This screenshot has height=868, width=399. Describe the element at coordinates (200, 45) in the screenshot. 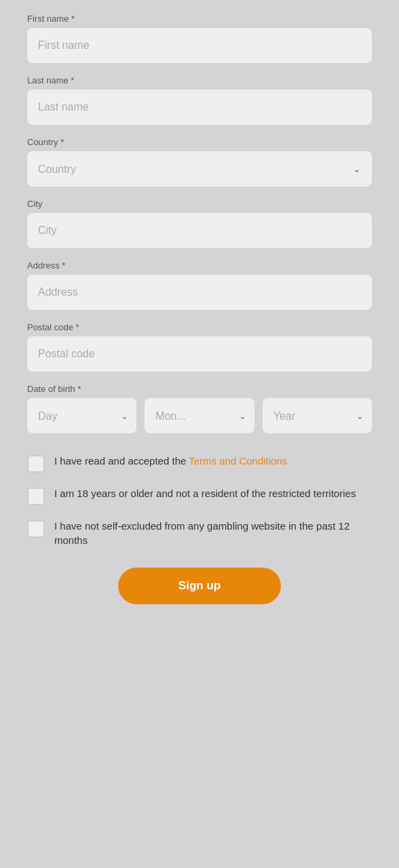

I see `first-name-input` at that location.